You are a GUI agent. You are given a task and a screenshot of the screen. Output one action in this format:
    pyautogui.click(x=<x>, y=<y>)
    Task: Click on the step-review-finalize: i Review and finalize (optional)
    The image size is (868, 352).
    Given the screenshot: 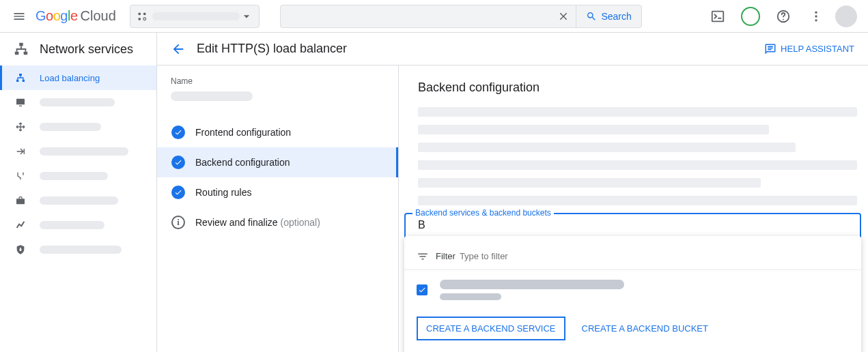 What is the action you would take?
    pyautogui.click(x=277, y=222)
    